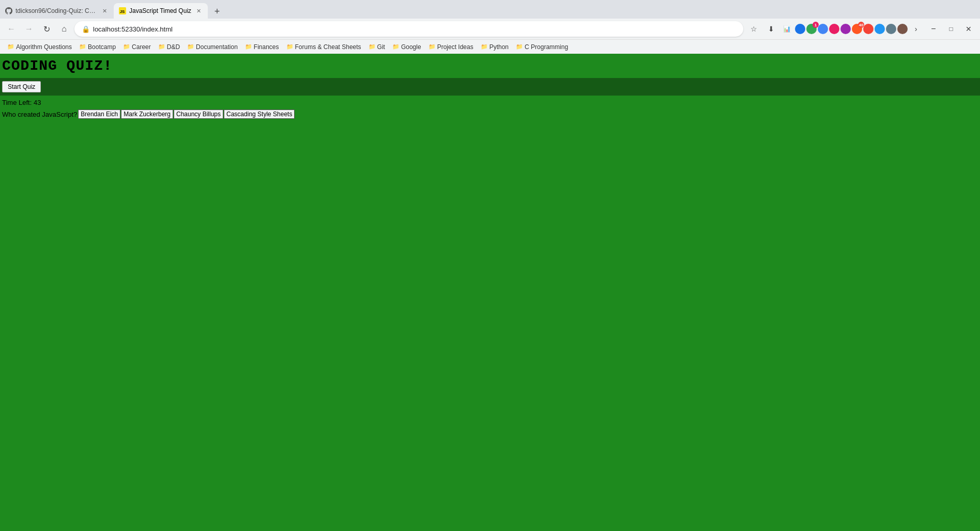 This screenshot has width=980, height=531. I want to click on answer-button-2: Mark Zuckerberg, so click(147, 114).